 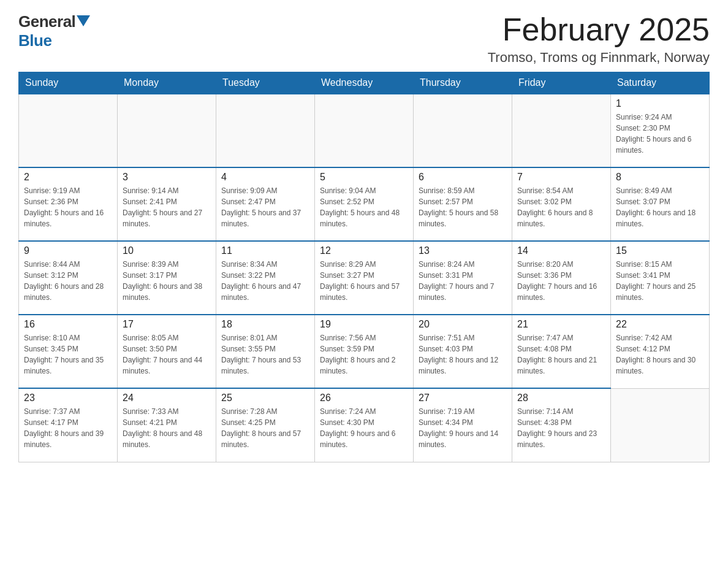 What do you see at coordinates (561, 425) in the screenshot?
I see `table-cell: 28Sunrise: 7:14 AMSunset: 4:38 PMDayligh…` at bounding box center [561, 425].